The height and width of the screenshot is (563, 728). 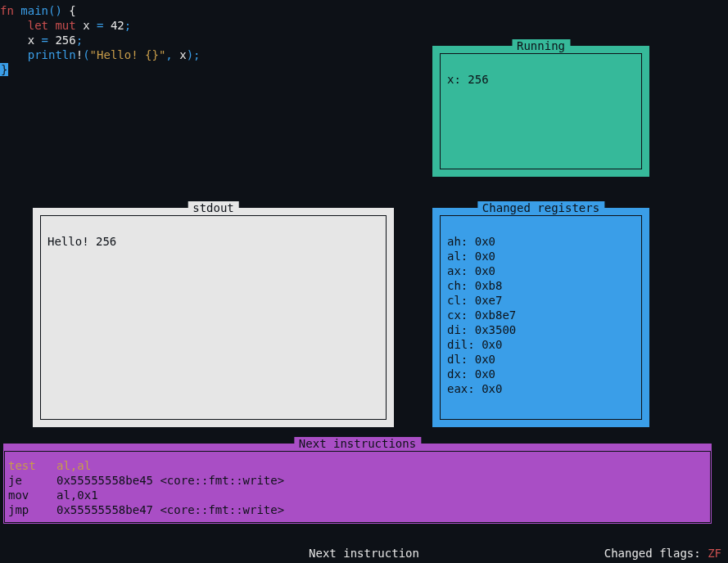 What do you see at coordinates (357, 444) in the screenshot?
I see `instructions-panel-title: Next instructions` at bounding box center [357, 444].